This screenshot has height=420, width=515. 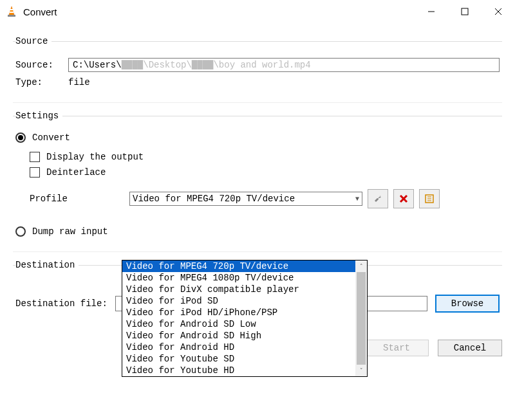 I want to click on window-controls, so click(x=465, y=12).